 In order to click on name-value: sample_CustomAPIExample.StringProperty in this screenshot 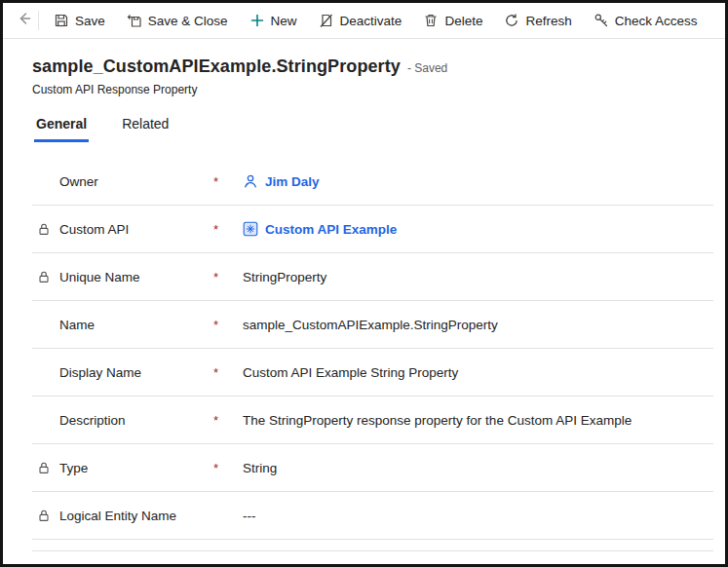, I will do `click(474, 325)`.